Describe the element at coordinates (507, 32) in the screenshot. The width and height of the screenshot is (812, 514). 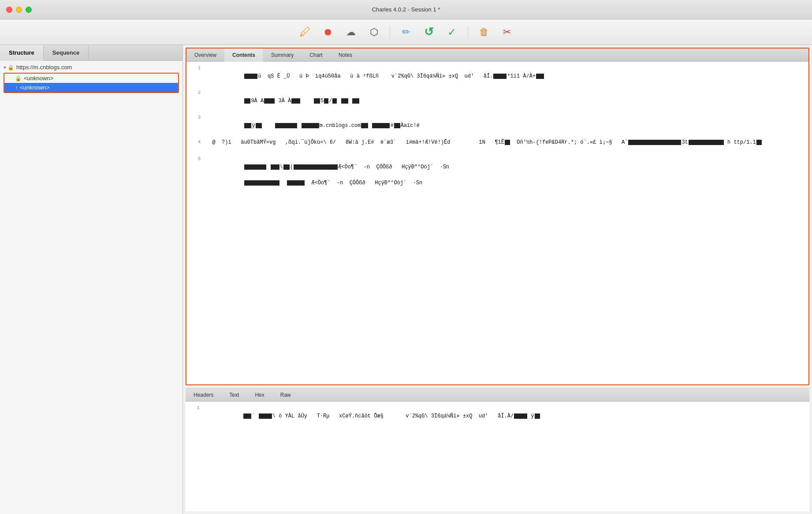
I see `tools-button: ✂` at that location.